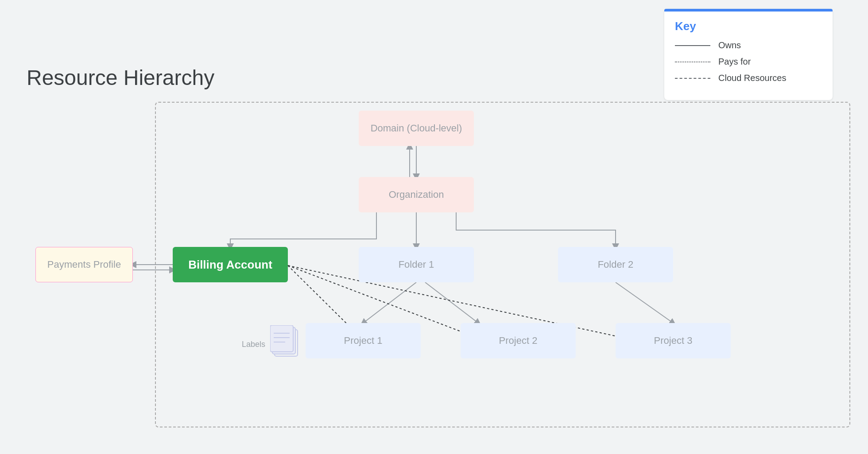  I want to click on folder1-node: Folder 1, so click(416, 265).